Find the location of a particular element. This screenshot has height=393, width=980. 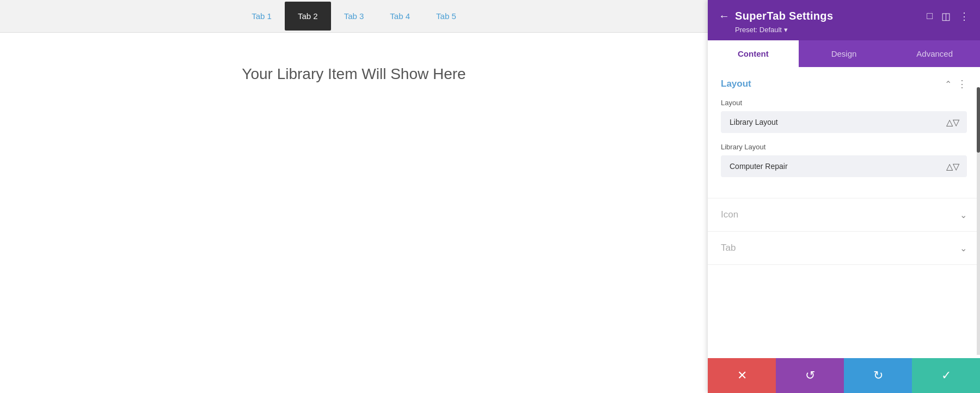

tab-3: Tab 3 is located at coordinates (354, 16).